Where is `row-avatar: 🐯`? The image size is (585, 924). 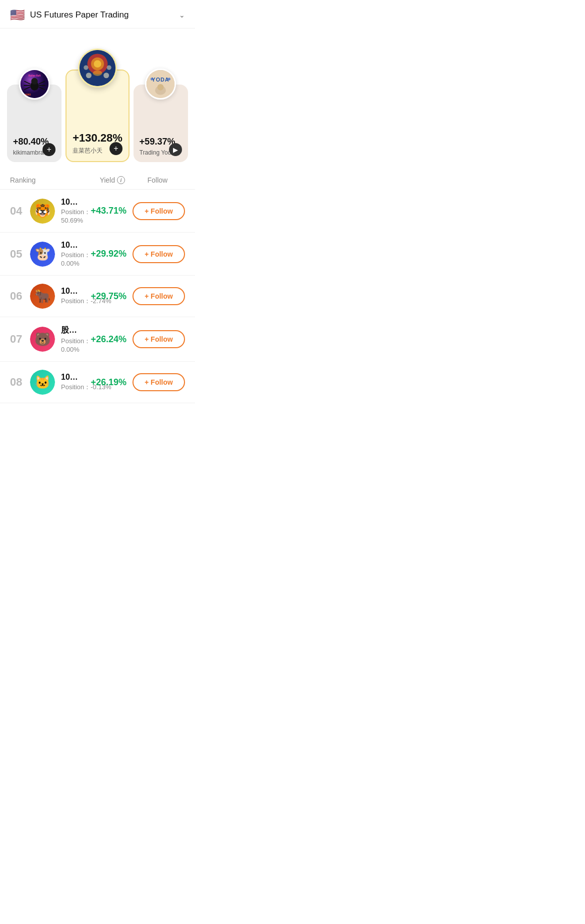 row-avatar: 🐯 is located at coordinates (42, 211).